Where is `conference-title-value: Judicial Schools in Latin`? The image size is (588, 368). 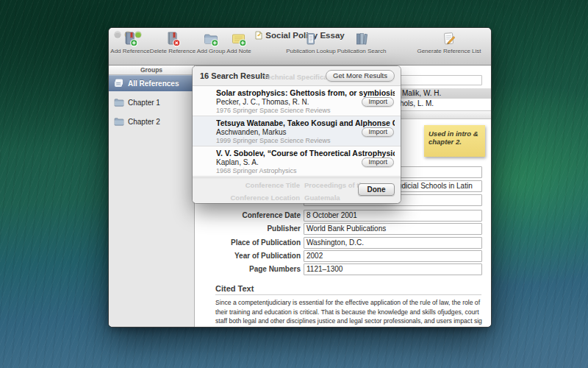 conference-title-value: Judicial Schools in Latin is located at coordinates (434, 186).